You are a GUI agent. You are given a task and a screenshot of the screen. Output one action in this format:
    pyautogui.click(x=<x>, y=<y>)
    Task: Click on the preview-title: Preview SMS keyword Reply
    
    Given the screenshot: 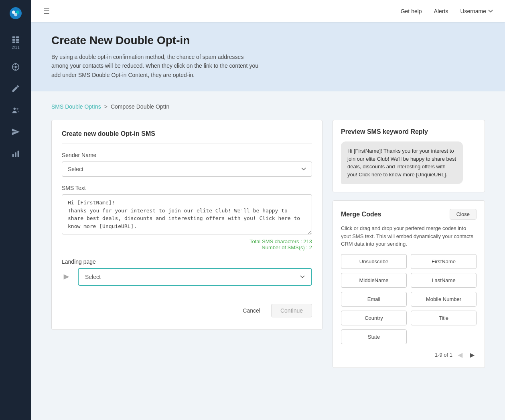 What is the action you would take?
    pyautogui.click(x=409, y=132)
    